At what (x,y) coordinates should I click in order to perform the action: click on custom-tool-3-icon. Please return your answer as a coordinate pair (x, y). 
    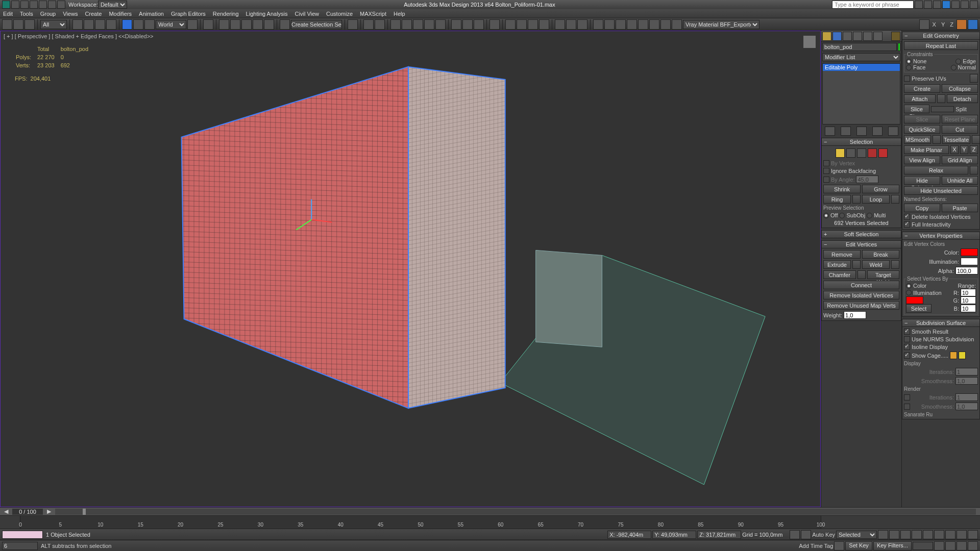
    Looking at the image, I should click on (522, 24).